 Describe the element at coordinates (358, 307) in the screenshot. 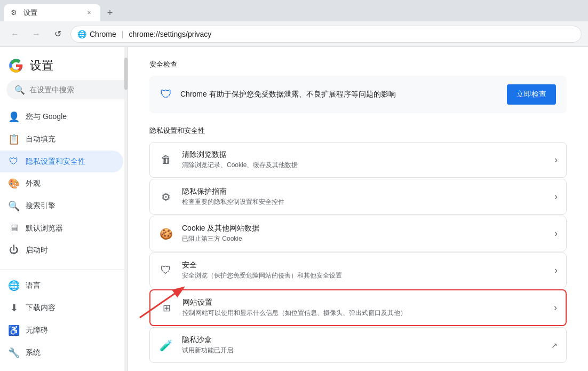

I see `setting-item-site-settings: ⊞ 网站设置 控制网站可以使用和显示什么信息（如位置信息、摄像头、弹出式窗口及其…` at that location.